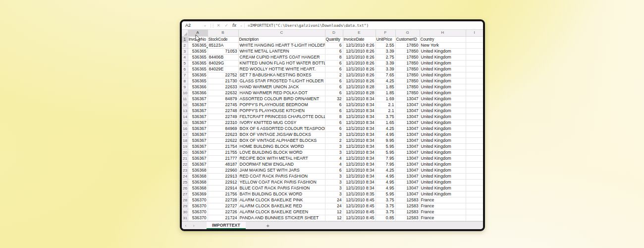 Image resolution: width=644 pixels, height=248 pixels. I want to click on cell: 22622, so click(223, 140).